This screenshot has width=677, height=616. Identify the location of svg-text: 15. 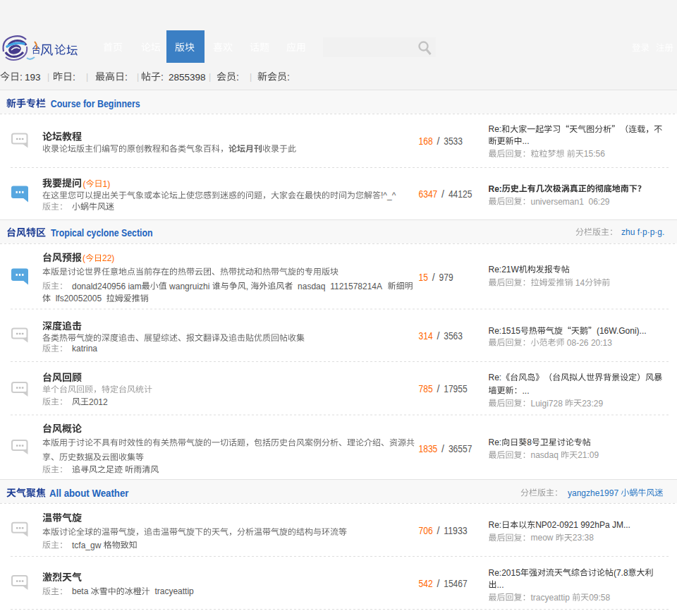
(424, 277).